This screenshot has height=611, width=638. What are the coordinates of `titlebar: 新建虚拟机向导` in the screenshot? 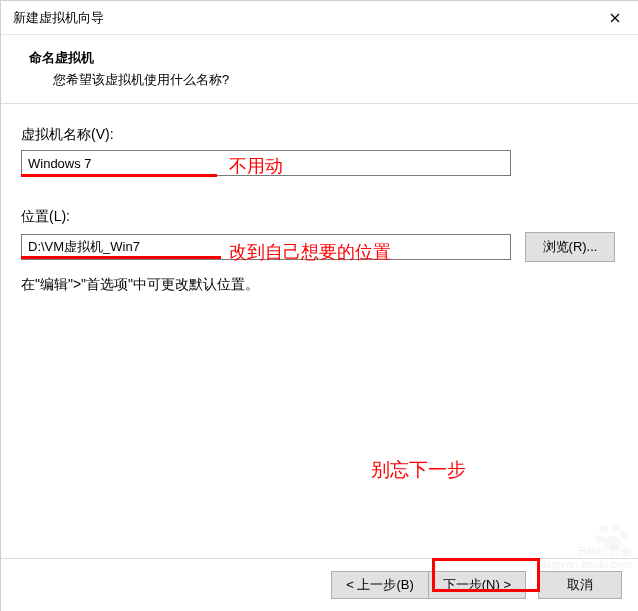 It's located at (320, 18).